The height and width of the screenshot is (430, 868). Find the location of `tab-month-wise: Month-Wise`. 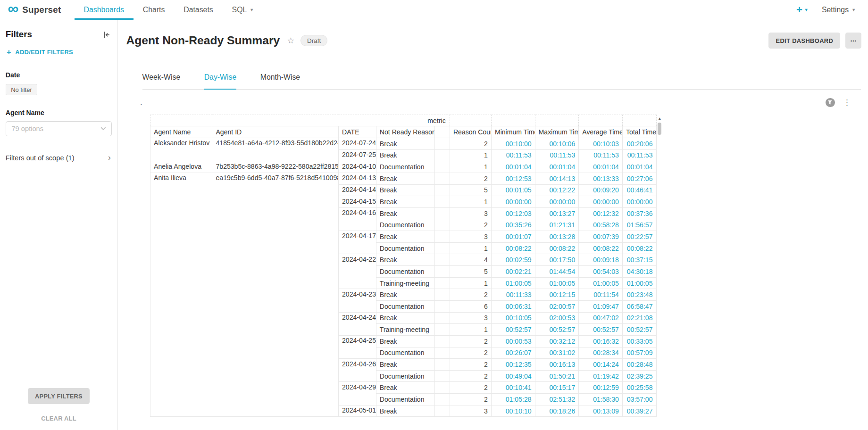

tab-month-wise: Month-Wise is located at coordinates (280, 77).